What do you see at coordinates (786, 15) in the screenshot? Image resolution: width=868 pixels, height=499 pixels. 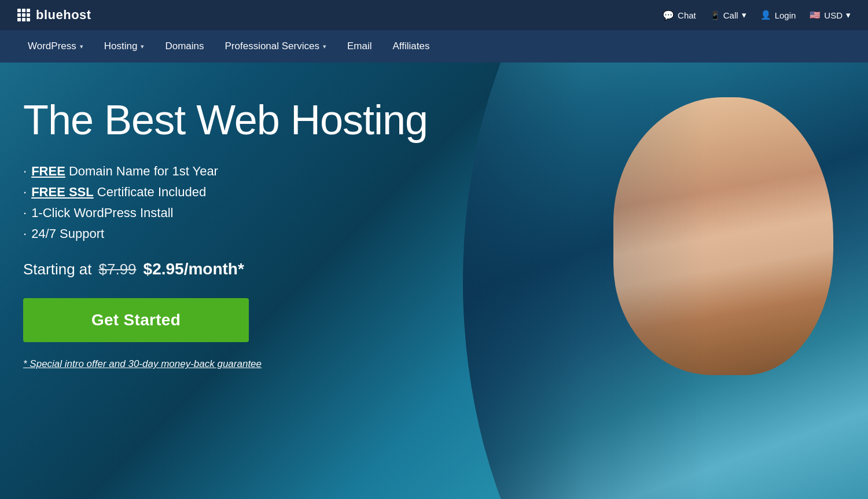 I see `login-label: Login` at bounding box center [786, 15].